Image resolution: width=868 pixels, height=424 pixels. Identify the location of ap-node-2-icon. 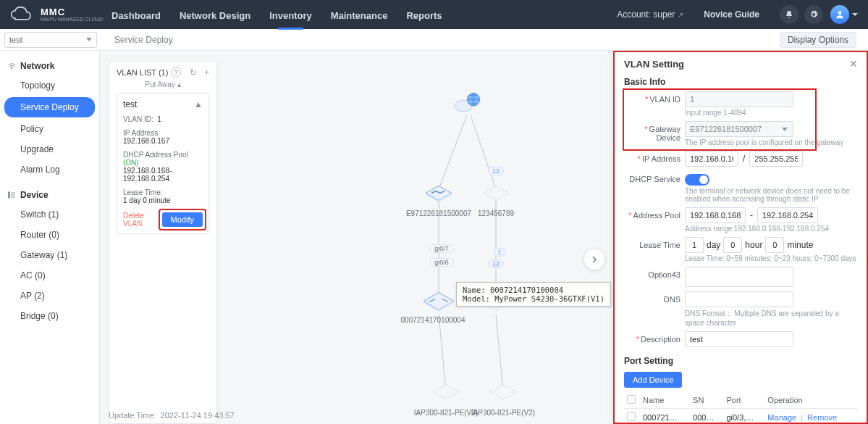
(503, 391).